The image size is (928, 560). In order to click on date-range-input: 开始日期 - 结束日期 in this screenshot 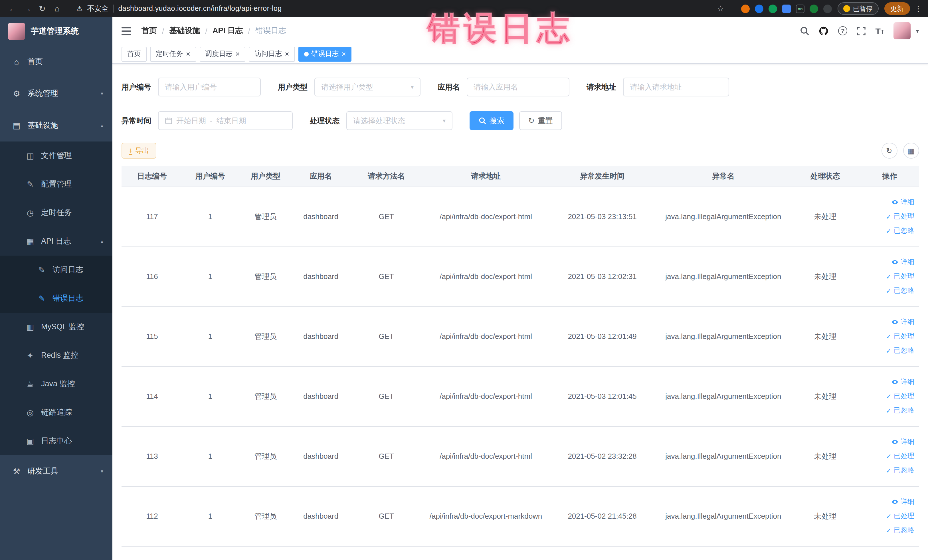, I will do `click(225, 121)`.